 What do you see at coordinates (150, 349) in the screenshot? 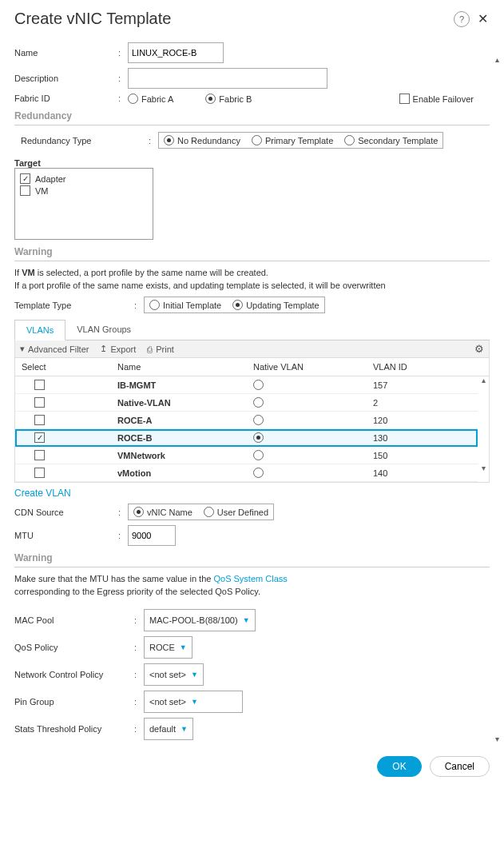
I see `print-icon: ⎙` at bounding box center [150, 349].